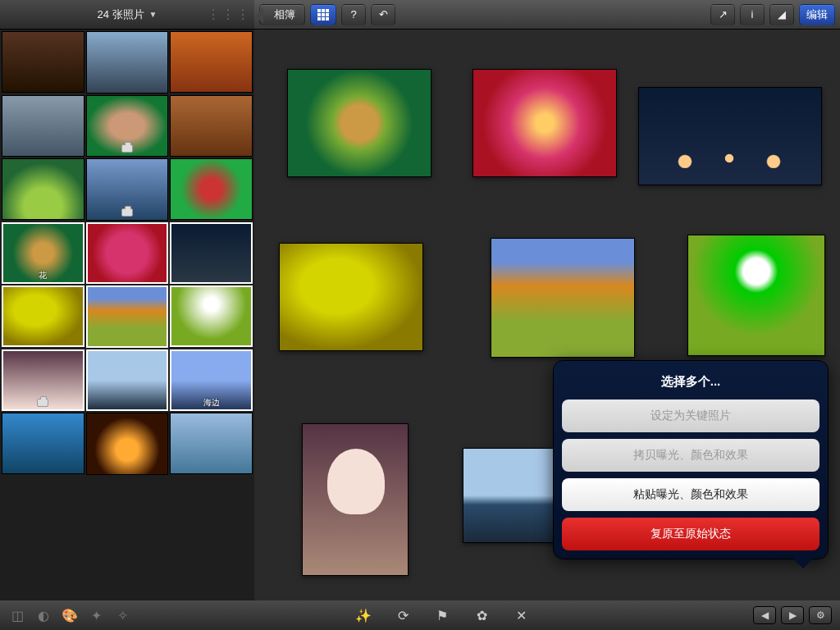 This screenshot has width=840, height=630. I want to click on back-button: 相簿, so click(282, 15).